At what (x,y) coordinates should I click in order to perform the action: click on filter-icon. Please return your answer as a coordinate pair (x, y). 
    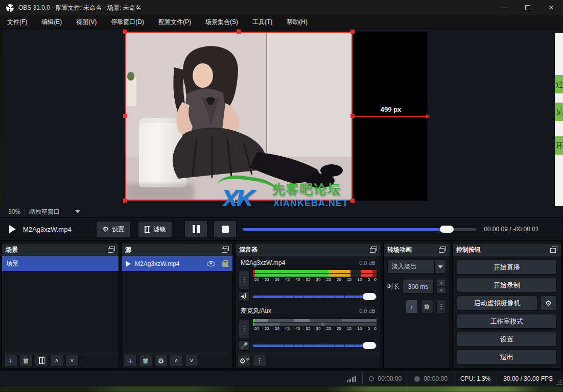
    Looking at the image, I should click on (147, 230).